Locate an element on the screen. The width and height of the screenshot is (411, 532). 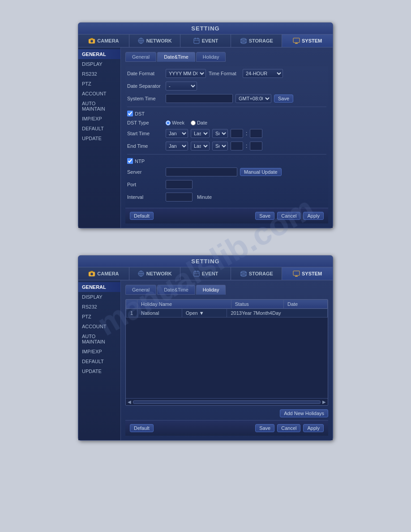
p2-tab-holiday: Holiday is located at coordinates (211, 290).